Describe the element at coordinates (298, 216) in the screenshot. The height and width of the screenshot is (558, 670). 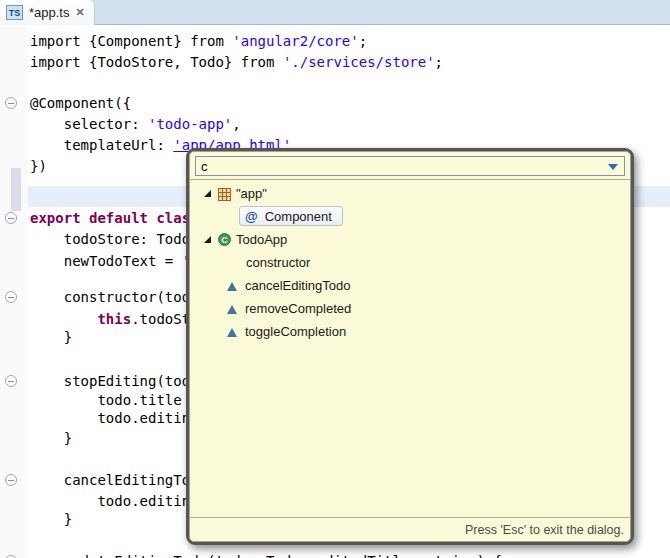
I see `tree-item-label: Component` at that location.